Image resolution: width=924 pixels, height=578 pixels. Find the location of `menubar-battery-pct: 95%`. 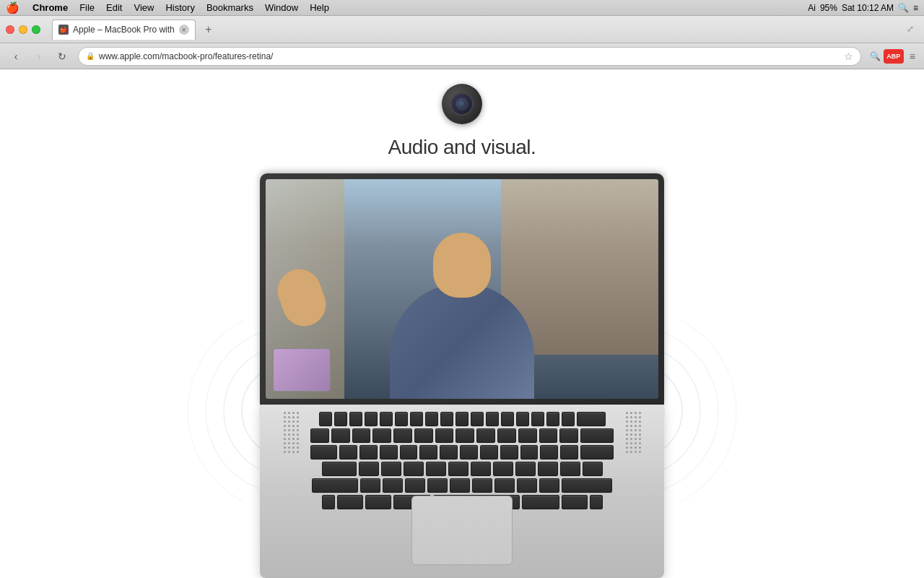

menubar-battery-pct: 95% is located at coordinates (829, 8).